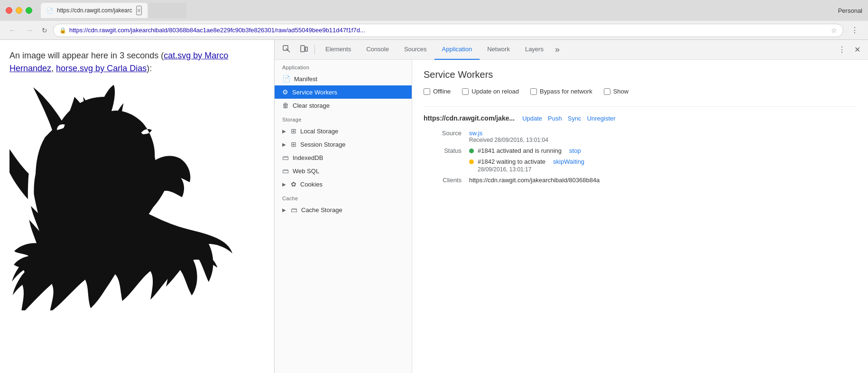 The width and height of the screenshot is (868, 373). Describe the element at coordinates (534, 92) in the screenshot. I see `bypass-for-network-checkbox` at that location.